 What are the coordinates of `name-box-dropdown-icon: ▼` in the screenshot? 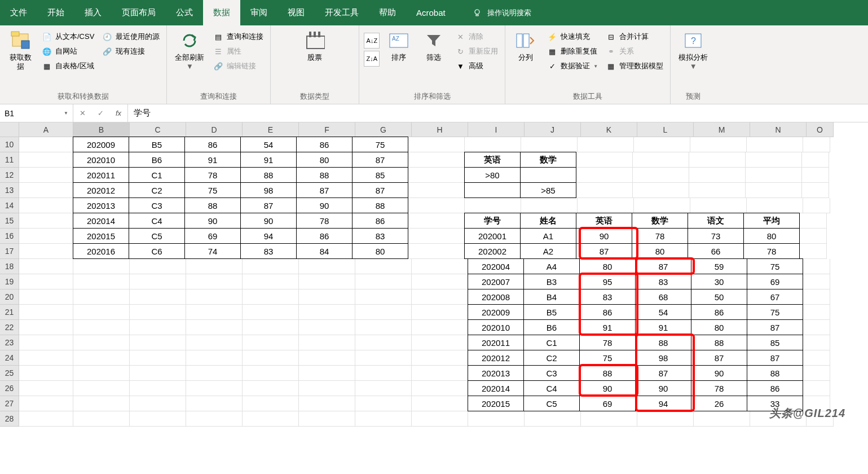 It's located at (66, 113).